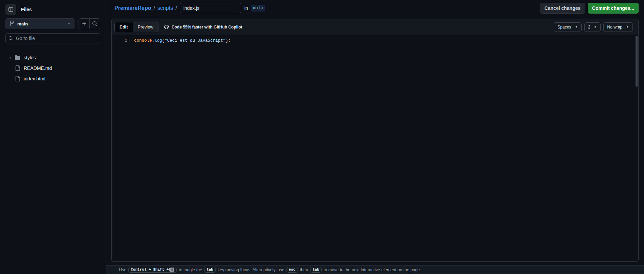  Describe the element at coordinates (11, 9) in the screenshot. I see `collapse-sidebar-button` at that location.